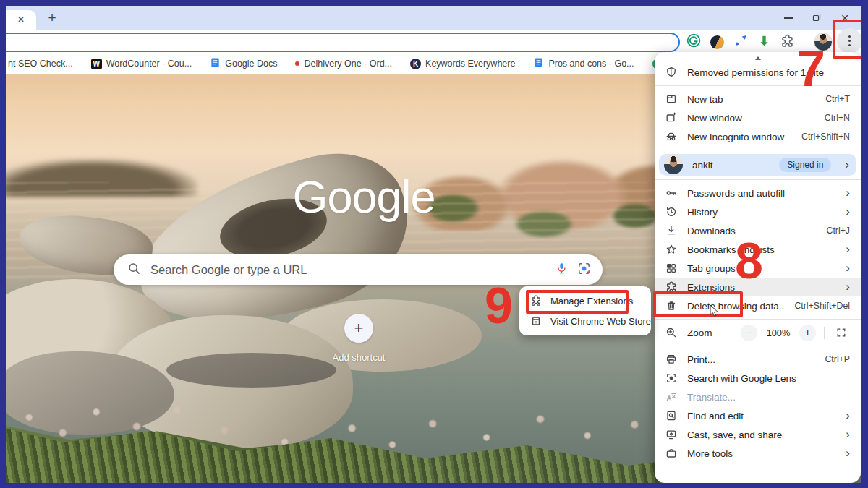  What do you see at coordinates (787, 42) in the screenshot?
I see `extensions-puzzle-icon` at bounding box center [787, 42].